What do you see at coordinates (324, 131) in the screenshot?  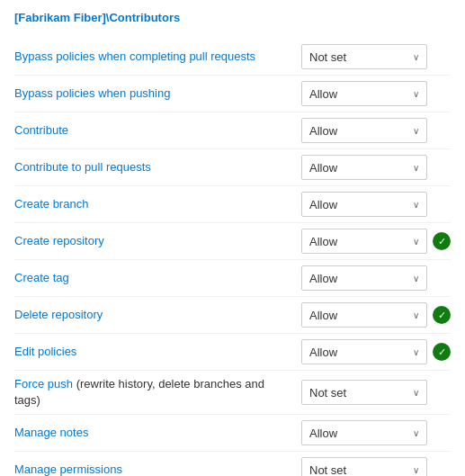 I see `dropdown-value-contribute: Allow` at bounding box center [324, 131].